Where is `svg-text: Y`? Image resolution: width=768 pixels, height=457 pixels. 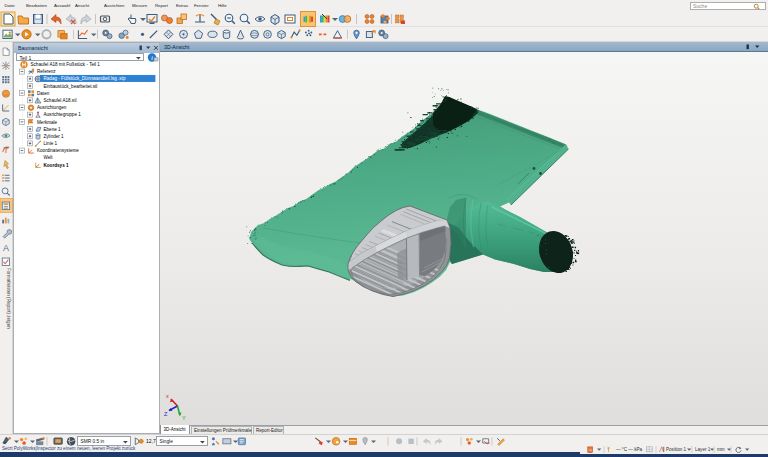 svg-text: Y is located at coordinates (184, 418).